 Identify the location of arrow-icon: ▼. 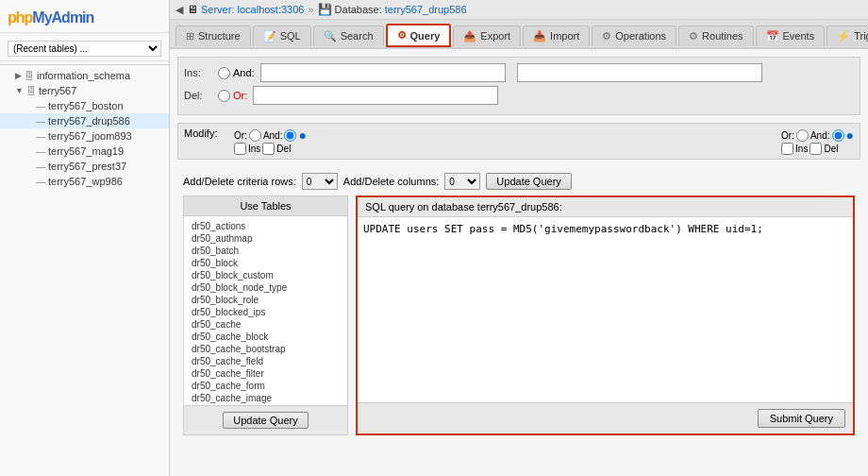
(19, 91).